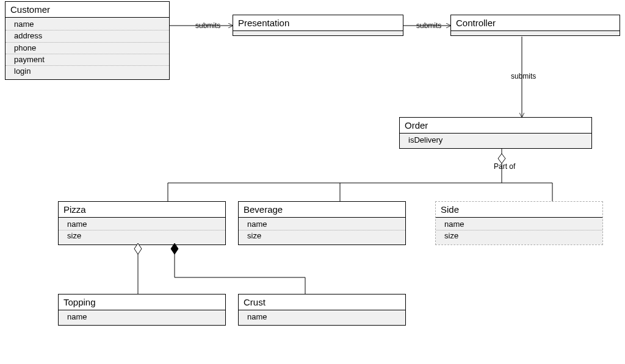 Image resolution: width=625 pixels, height=364 pixels. What do you see at coordinates (322, 210) in the screenshot?
I see `class-title: Beverage` at bounding box center [322, 210].